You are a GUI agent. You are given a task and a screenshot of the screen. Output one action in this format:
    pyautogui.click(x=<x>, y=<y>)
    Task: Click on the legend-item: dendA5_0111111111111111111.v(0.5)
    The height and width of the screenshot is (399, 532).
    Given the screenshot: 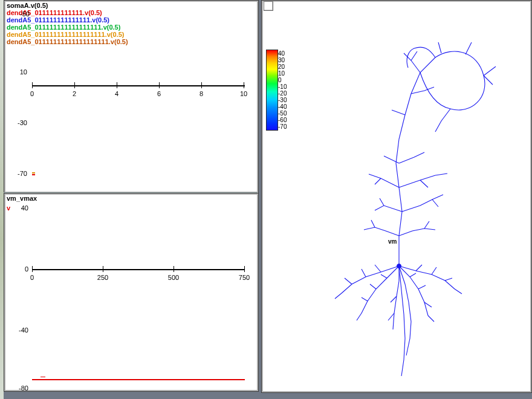 What is the action you would take?
    pyautogui.click(x=65, y=34)
    